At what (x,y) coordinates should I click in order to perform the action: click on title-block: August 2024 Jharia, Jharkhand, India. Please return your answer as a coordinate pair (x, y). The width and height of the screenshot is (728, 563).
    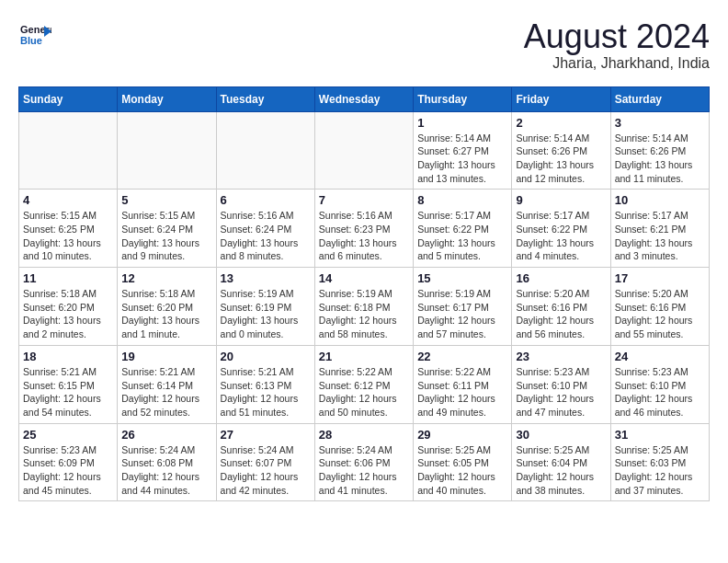
    Looking at the image, I should click on (617, 45).